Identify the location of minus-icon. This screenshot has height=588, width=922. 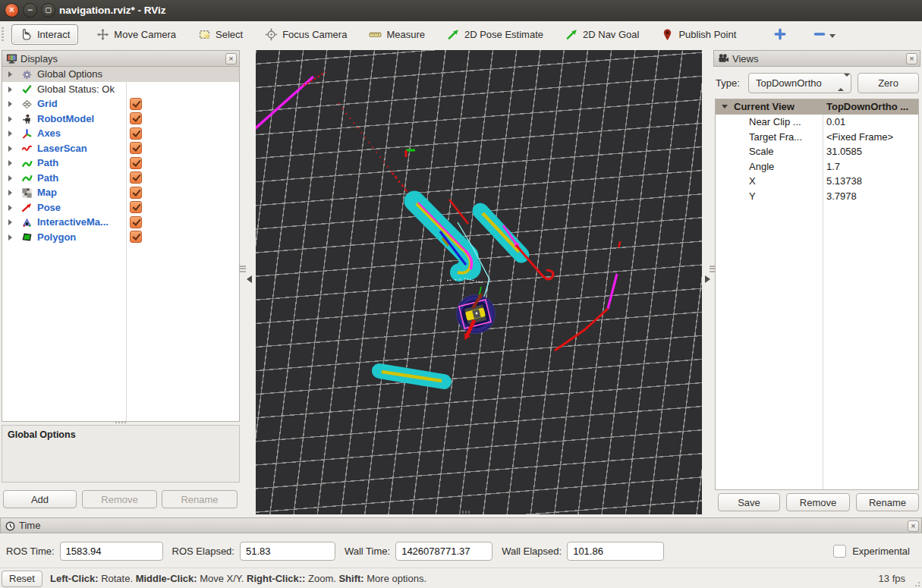
(820, 34).